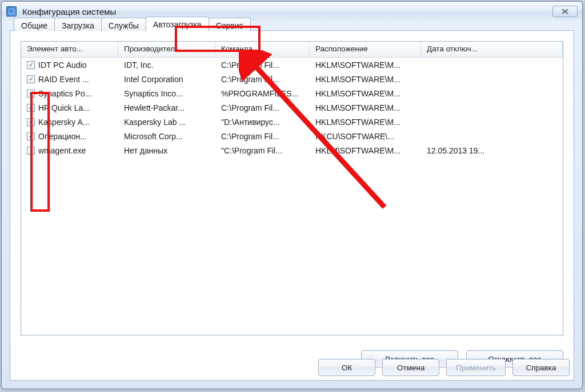  Describe the element at coordinates (492, 151) in the screenshot. I see `row-date: 12.05.2013 19...` at that location.